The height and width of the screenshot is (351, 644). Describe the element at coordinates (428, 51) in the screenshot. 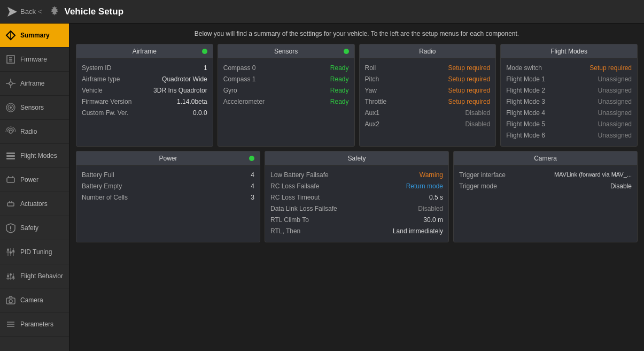

I see `card-radio-header: Radio` at that location.